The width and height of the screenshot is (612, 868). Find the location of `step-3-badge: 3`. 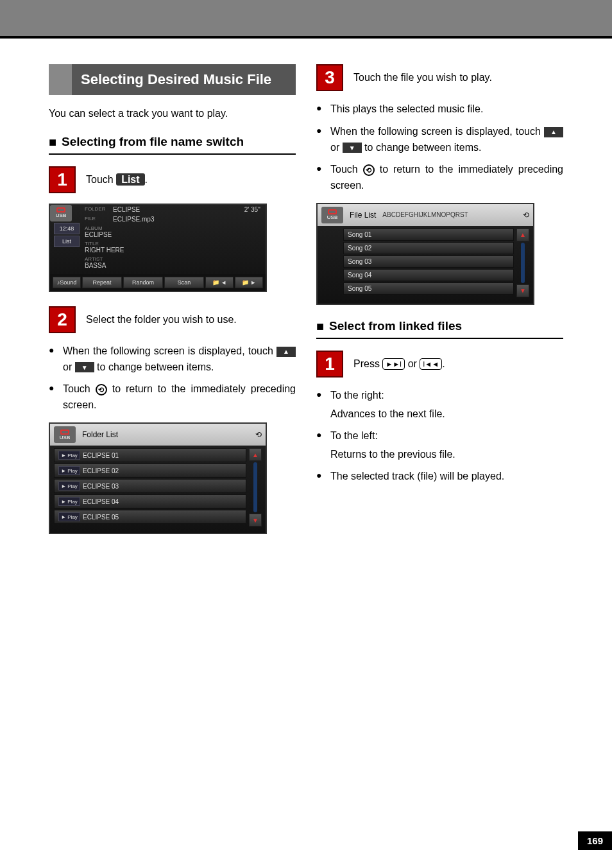

step-3-badge: 3 is located at coordinates (330, 78).